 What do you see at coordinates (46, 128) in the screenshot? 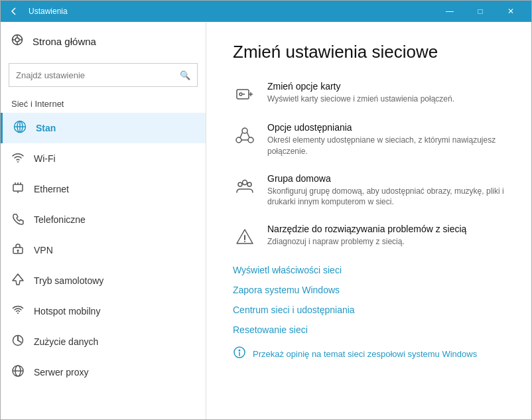
I see `sidebar-label-stan: Stan` at bounding box center [46, 128].